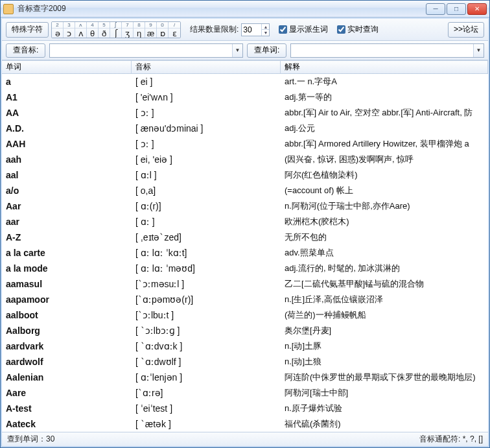 The height and width of the screenshot is (448, 490). I want to click on table-row: aal[ ɑːl ]阿尔(红色植物染料), so click(245, 175).